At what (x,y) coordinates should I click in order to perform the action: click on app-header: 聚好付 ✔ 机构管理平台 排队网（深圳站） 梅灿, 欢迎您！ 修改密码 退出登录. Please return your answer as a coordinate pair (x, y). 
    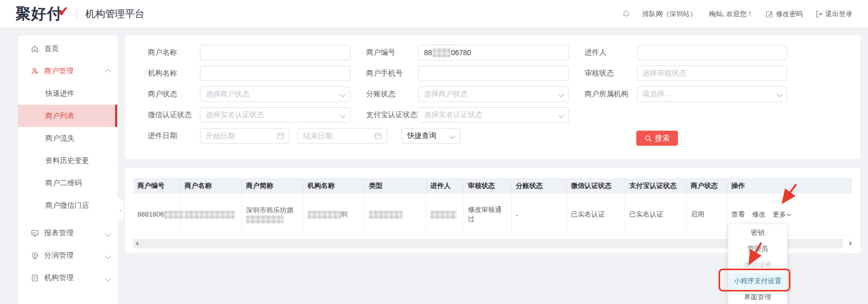
    Looking at the image, I should click on (434, 14).